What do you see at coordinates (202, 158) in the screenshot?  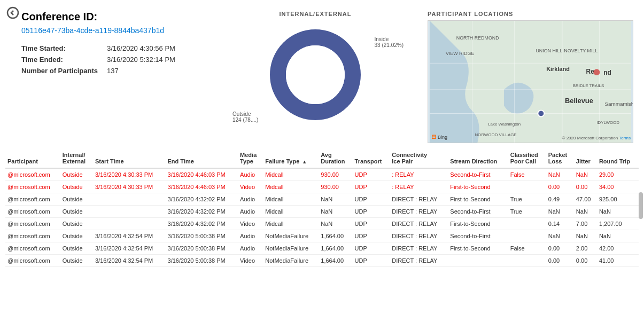 I see `col-end-time: End Time` at bounding box center [202, 158].